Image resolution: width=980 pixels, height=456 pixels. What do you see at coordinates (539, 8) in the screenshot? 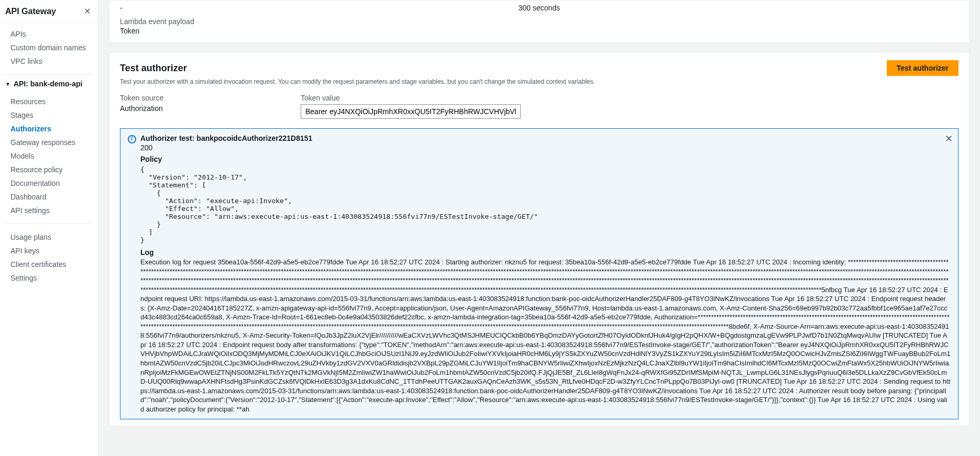
I see `details-seconds: 300 seconds` at bounding box center [539, 8].